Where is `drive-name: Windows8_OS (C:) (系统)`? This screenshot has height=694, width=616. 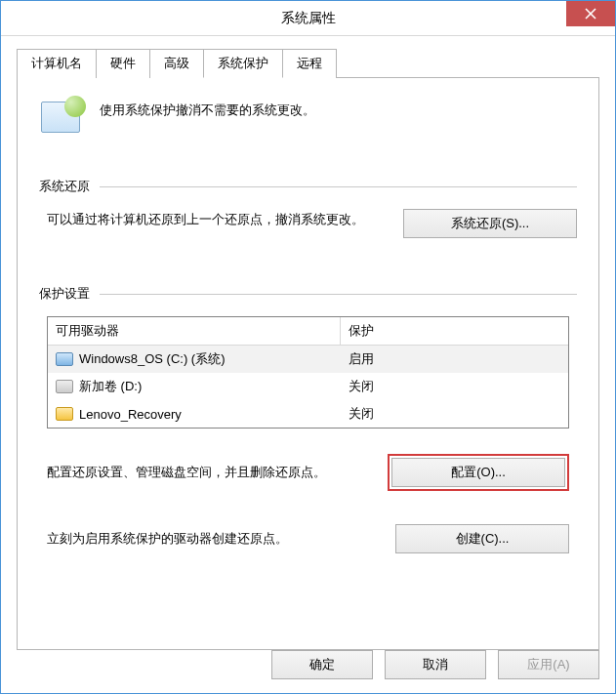
drive-name: Windows8_OS (C:) (系统) is located at coordinates (152, 359).